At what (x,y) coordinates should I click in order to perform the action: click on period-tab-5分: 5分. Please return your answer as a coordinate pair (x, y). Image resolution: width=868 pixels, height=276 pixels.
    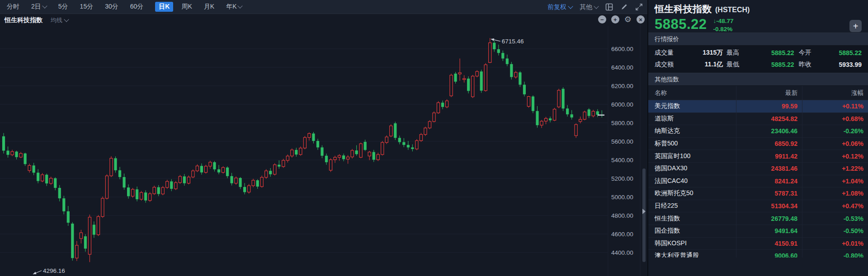
    Looking at the image, I should click on (63, 7).